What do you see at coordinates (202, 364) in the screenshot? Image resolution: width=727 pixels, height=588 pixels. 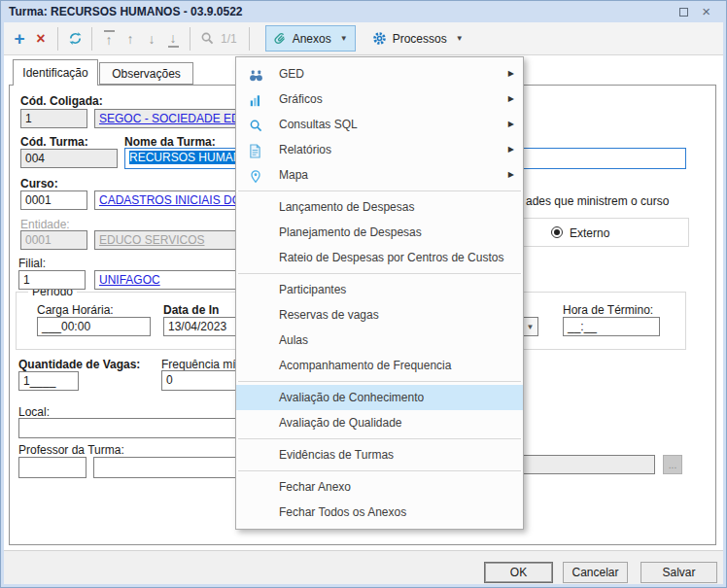 I see `frequencia-label: Frequência mín` at bounding box center [202, 364].